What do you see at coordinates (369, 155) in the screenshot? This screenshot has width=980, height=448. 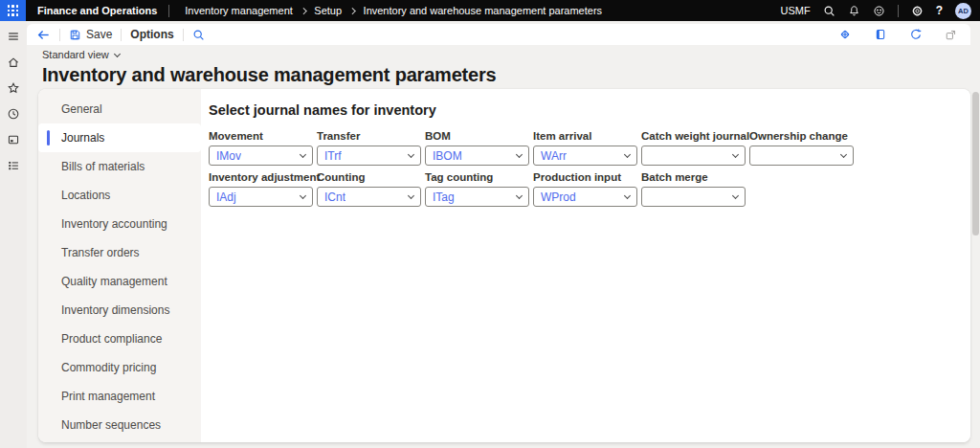 I see `transfer-combobox: ITrf` at bounding box center [369, 155].